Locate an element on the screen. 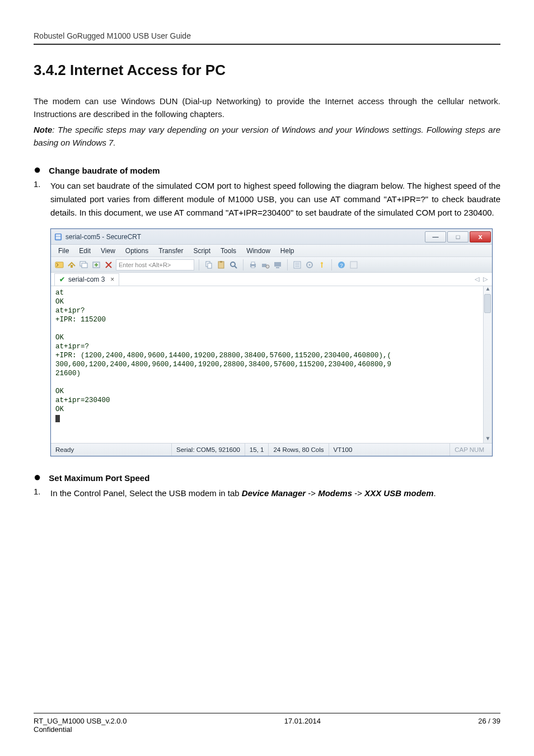 The image size is (534, 756). menu-tools: Tools is located at coordinates (228, 251).